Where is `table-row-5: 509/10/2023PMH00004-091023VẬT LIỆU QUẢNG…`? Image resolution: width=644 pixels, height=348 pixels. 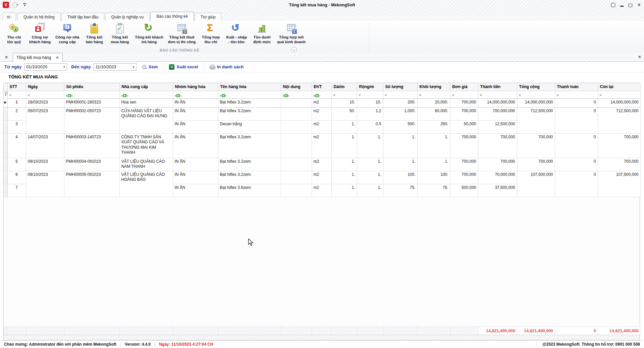 table-row-5: 509/10/2023PMH00004-091023VẬT LIỆU QUẢNG… is located at coordinates (322, 164).